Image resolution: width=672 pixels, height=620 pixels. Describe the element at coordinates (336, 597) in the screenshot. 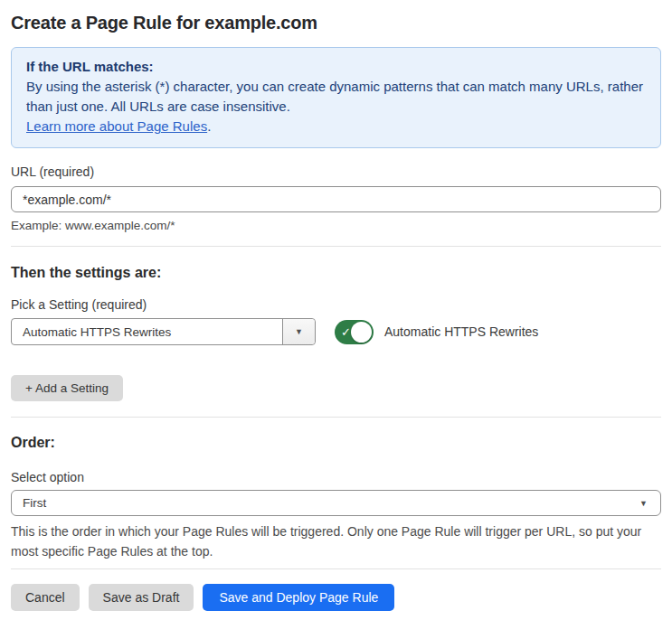

I see `footer-actions: Cancel Save as Draft Save and Deploy Pag…` at that location.